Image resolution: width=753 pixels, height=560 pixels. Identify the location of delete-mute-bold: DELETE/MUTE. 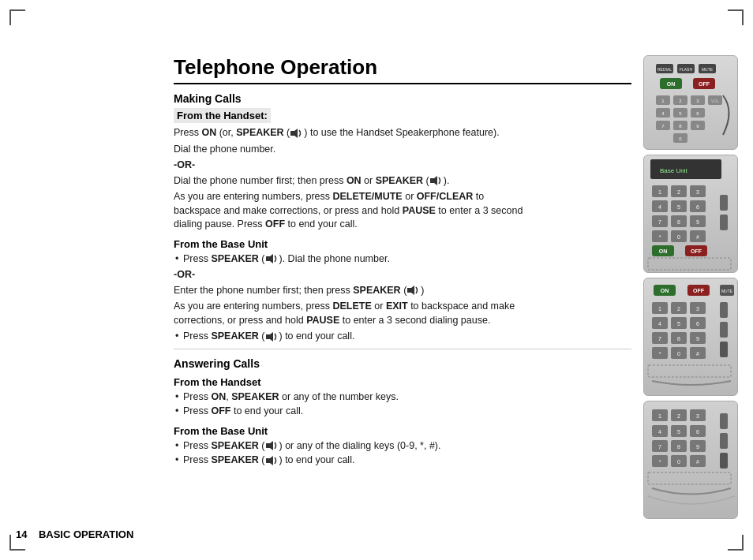
(368, 196).